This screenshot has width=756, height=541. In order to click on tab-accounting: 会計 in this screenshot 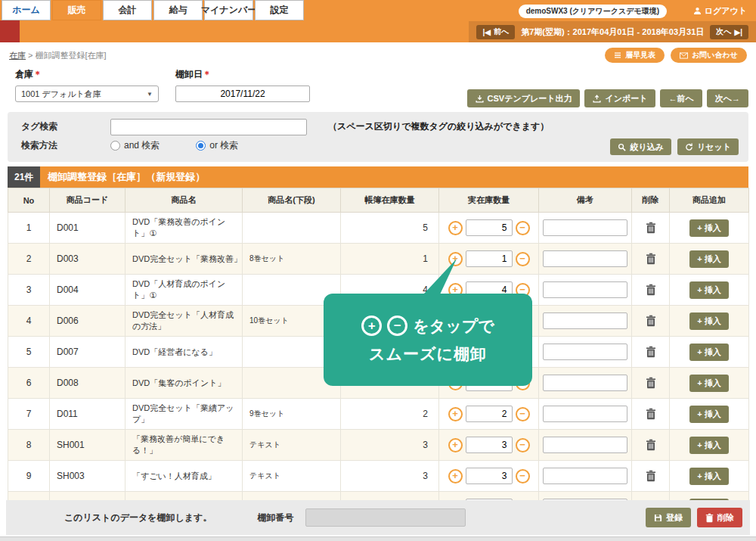, I will do `click(127, 11)`.